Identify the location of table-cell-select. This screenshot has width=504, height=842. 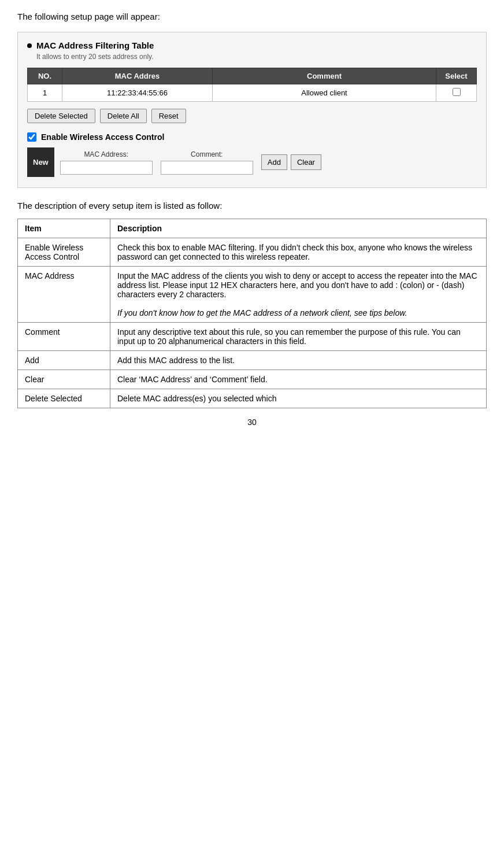
(457, 93).